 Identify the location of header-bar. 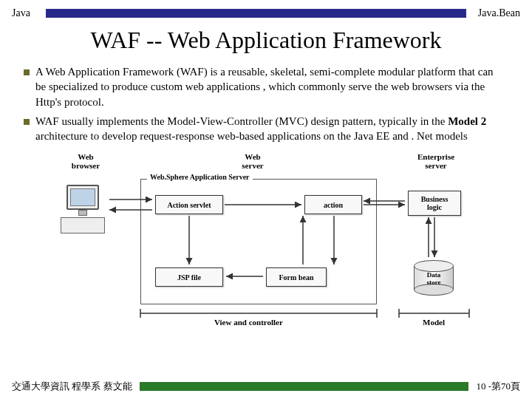
(256, 13).